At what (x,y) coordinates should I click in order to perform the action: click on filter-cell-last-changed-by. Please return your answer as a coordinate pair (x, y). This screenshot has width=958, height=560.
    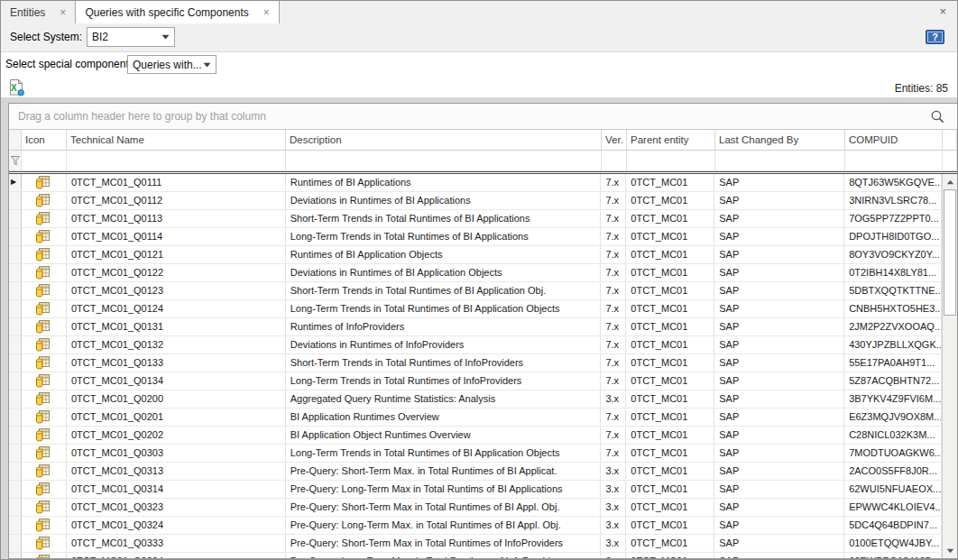
    Looking at the image, I should click on (780, 161).